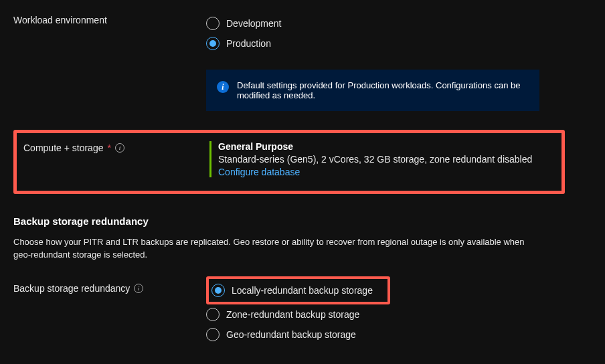  I want to click on compute-tier-title: General Purpose, so click(376, 147).